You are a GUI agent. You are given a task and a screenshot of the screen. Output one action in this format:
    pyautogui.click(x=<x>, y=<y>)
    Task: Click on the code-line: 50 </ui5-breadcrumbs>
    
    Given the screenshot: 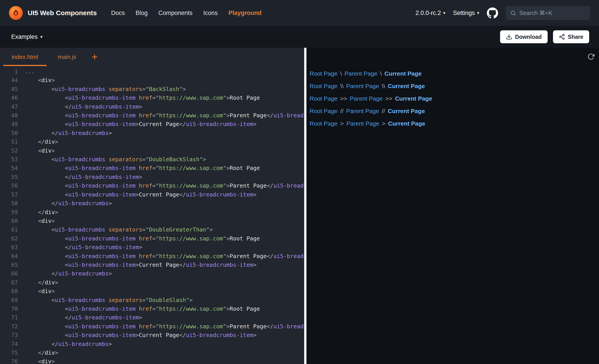 What is the action you would take?
    pyautogui.click(x=152, y=133)
    